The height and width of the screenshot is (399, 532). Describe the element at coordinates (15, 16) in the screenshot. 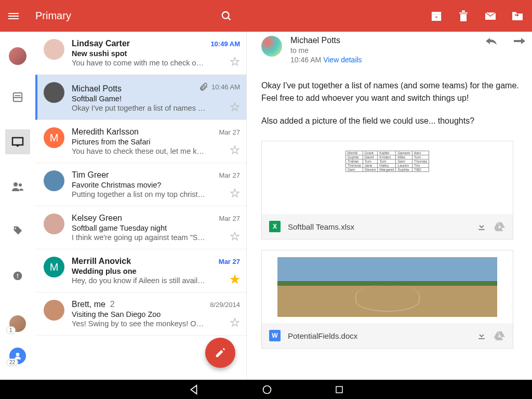

I see `hamburger-icon` at that location.